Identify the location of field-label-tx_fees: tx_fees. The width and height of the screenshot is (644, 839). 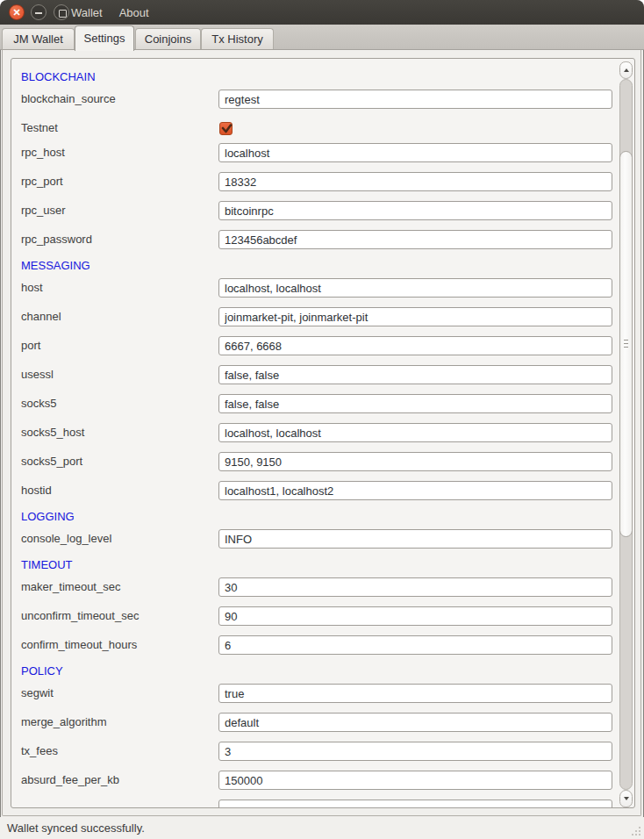
(39, 751).